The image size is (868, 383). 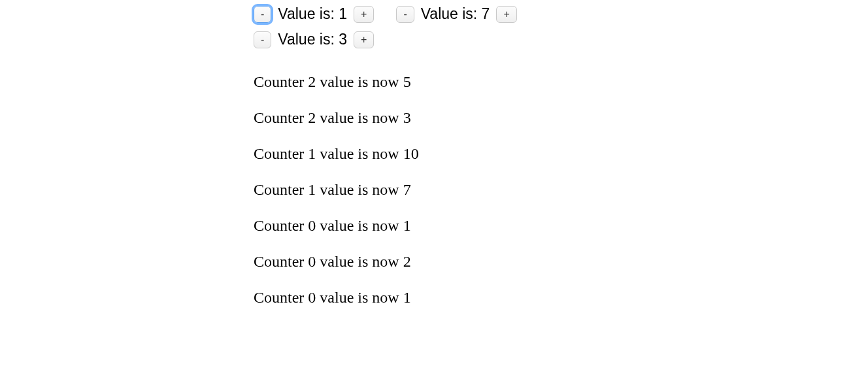 I want to click on counter-1: - Value is: 7 +, so click(x=456, y=14).